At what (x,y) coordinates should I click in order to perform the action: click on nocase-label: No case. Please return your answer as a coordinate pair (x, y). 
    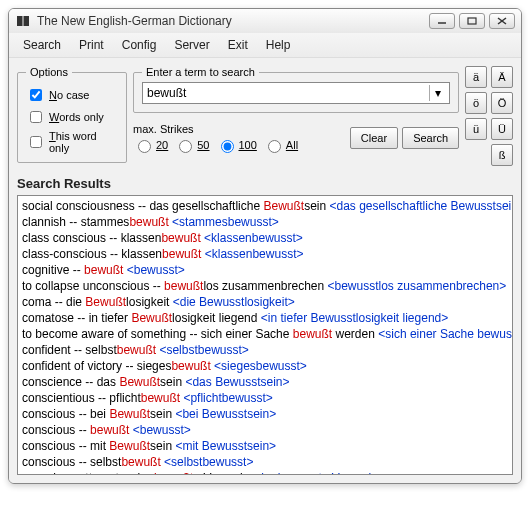
    Looking at the image, I should click on (69, 95).